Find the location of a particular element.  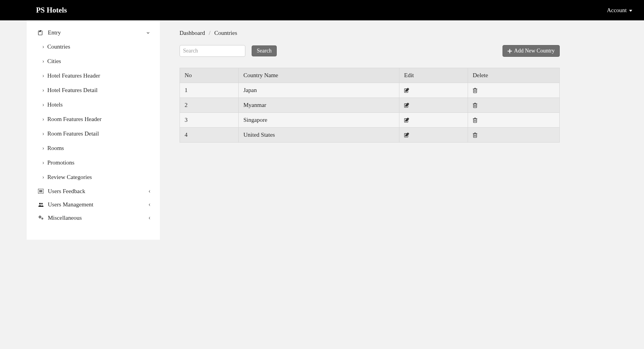

sidebar-subitem-countries: Countries is located at coordinates (93, 47).